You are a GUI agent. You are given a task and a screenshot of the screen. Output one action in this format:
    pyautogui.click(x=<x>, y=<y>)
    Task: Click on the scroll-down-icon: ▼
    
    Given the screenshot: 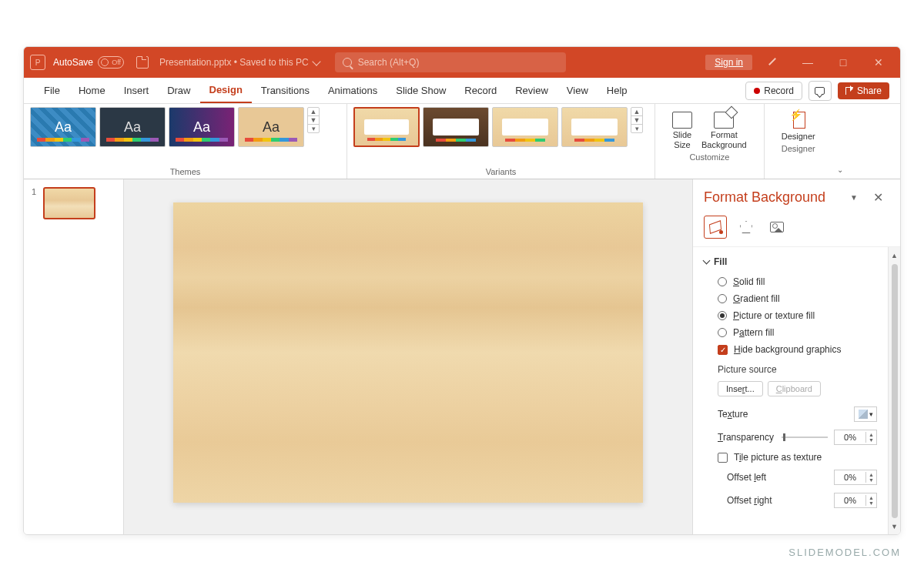 What is the action you would take?
    pyautogui.click(x=895, y=527)
    